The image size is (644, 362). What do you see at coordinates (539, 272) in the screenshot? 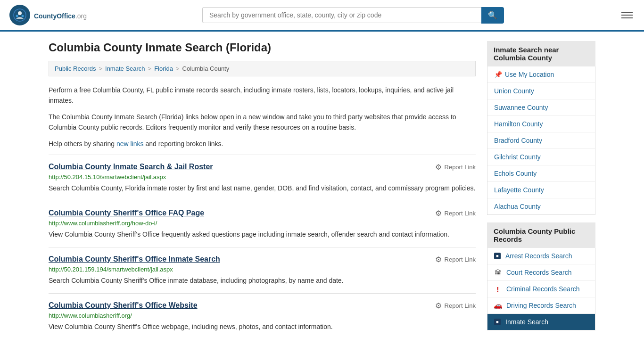
I see `public-record-link-1: Court Records Search` at bounding box center [539, 272].